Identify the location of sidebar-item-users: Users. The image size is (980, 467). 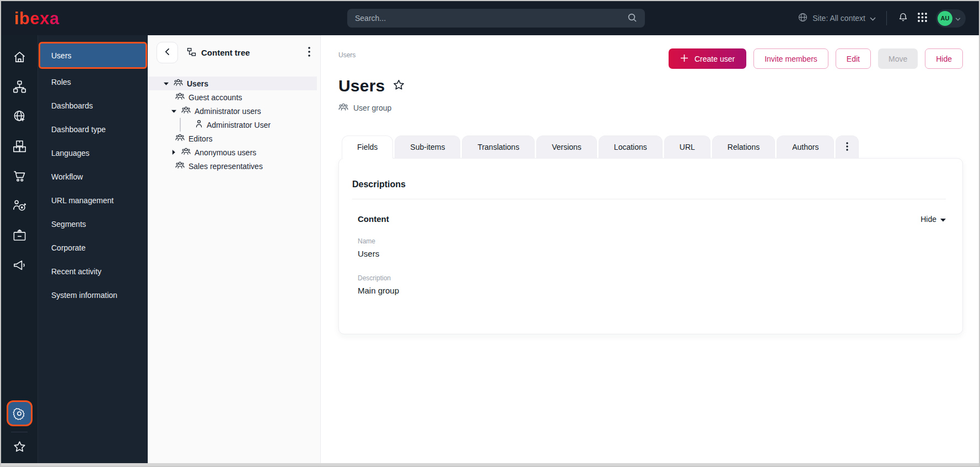
(93, 55).